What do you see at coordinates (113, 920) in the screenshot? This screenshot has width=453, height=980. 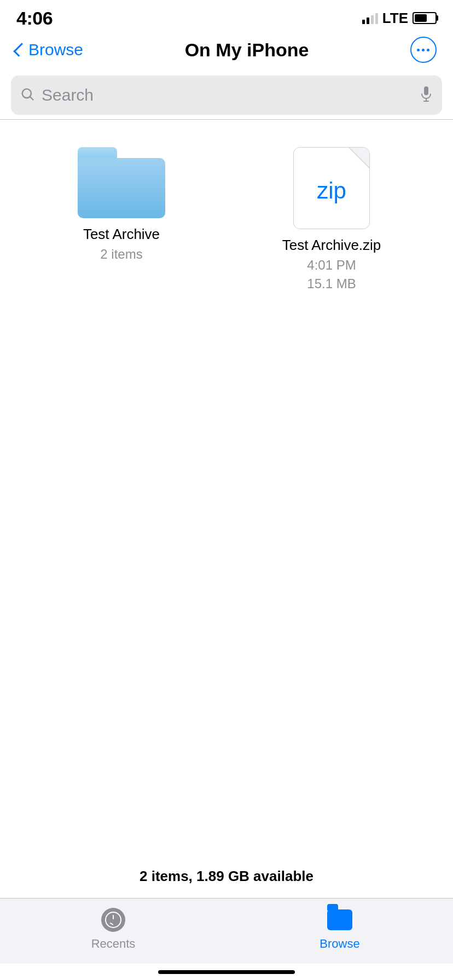 I see `recents-icon` at bounding box center [113, 920].